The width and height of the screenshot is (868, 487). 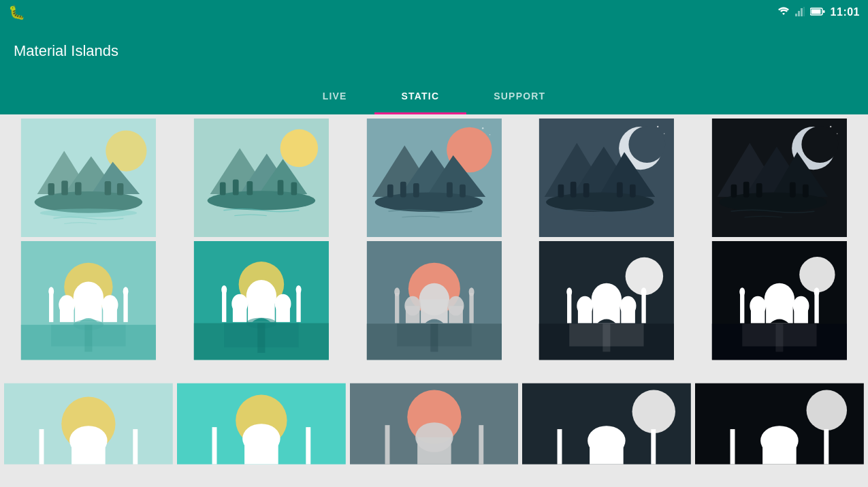 I want to click on tab-bar: LIVE STATIC SUPPORT, so click(x=434, y=96).